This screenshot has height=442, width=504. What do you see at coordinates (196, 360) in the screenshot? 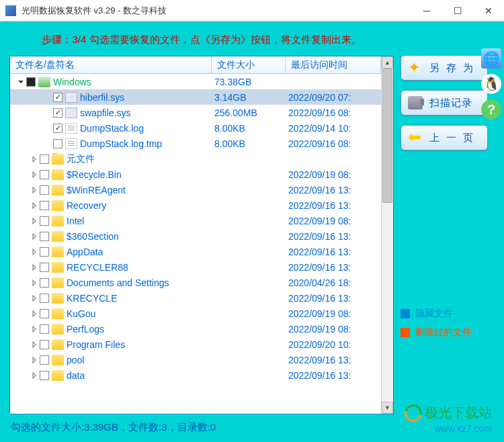
I see `table-row: pool2022/09/16 13:` at bounding box center [196, 360].